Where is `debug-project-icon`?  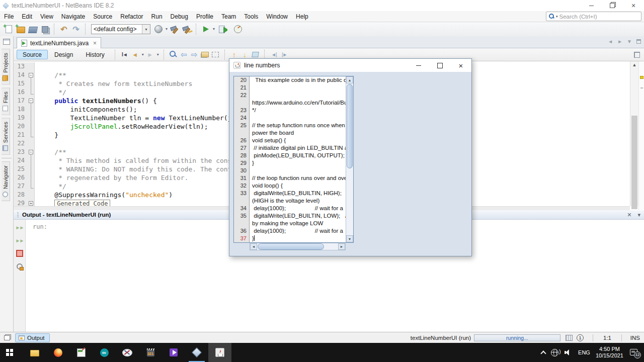 debug-project-icon is located at coordinates (222, 29).